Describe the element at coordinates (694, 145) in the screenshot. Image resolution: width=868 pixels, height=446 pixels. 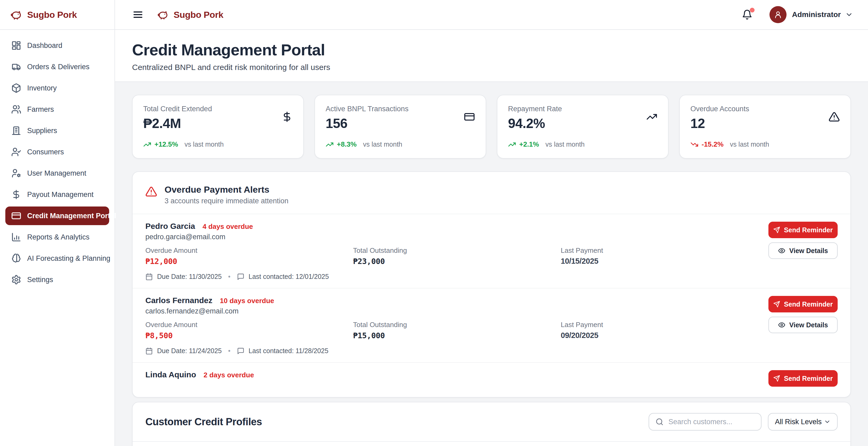
I see `trending-down-icon` at that location.